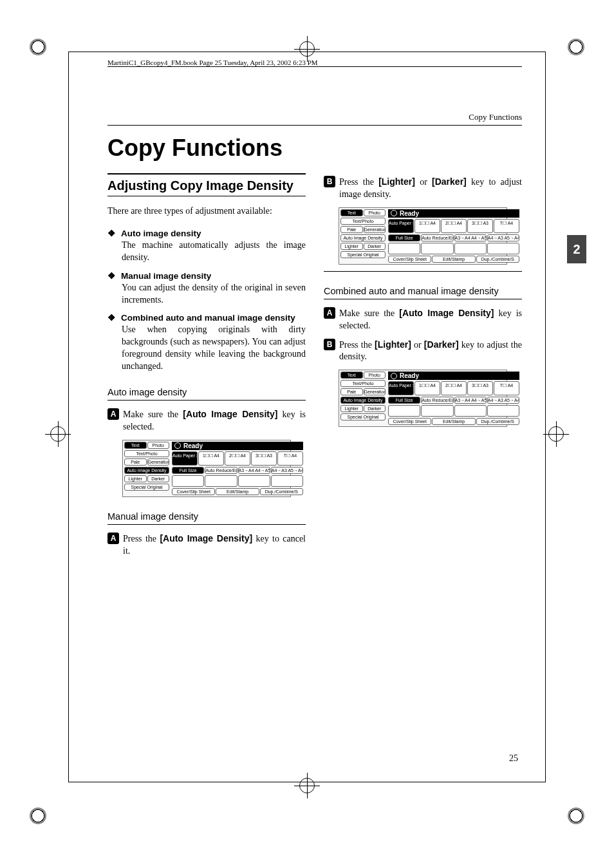  I want to click on lcd-tray-1: 1☐☐ A4, so click(427, 388).